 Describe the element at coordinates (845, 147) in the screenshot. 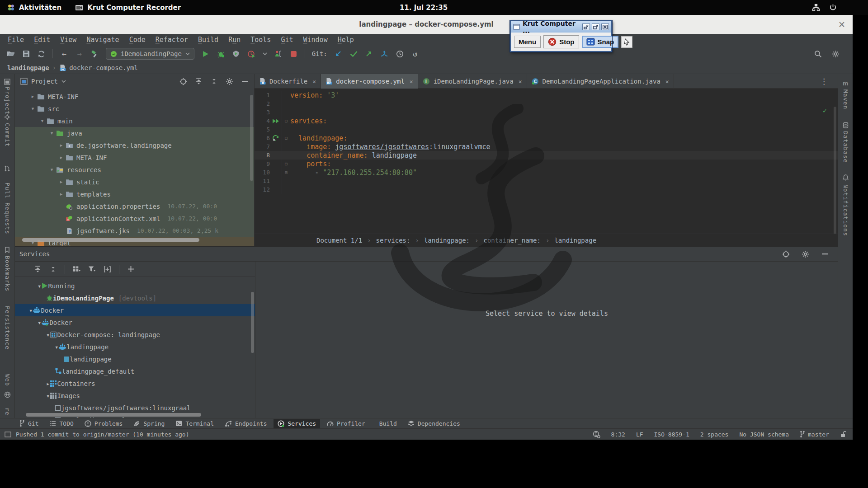

I see `stripe-item-database: Database` at that location.